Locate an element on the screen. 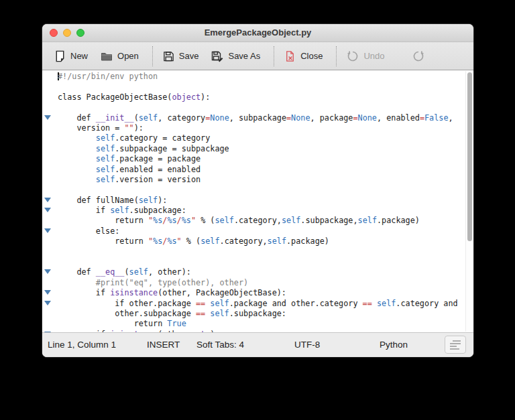  text-lines-icon is located at coordinates (455, 344).